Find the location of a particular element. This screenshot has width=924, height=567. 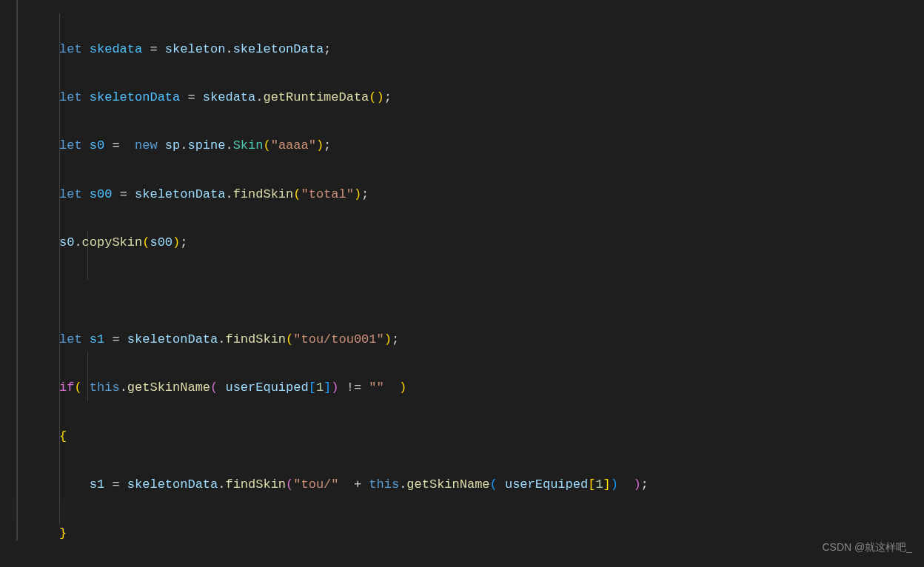

code-line is located at coordinates (365, 292).